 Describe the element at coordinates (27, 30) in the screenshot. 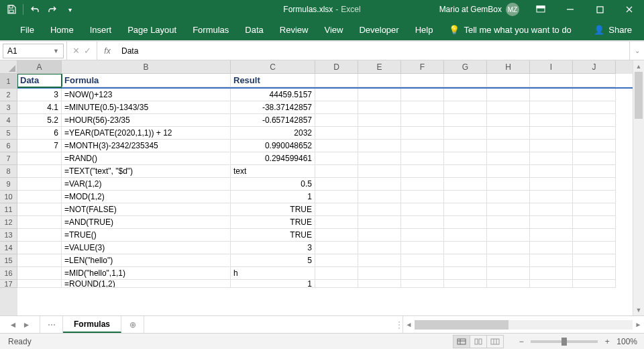

I see `tab-file: File` at that location.